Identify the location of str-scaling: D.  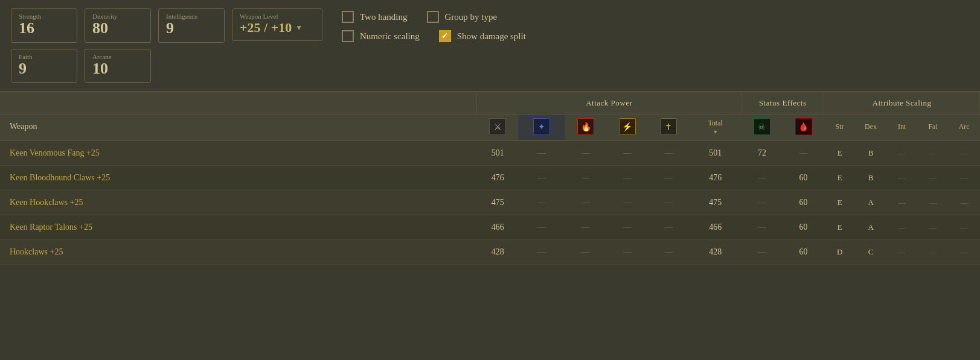
(840, 252).